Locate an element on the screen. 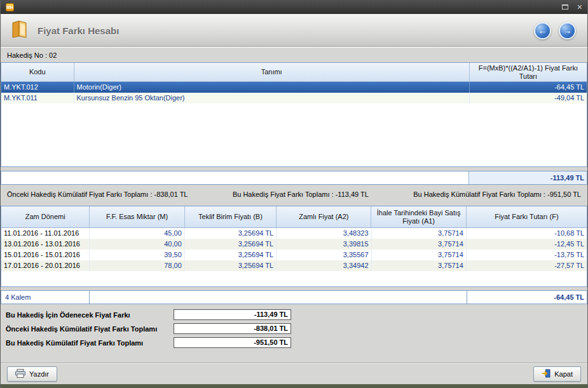 The image size is (588, 388). periods-total-value: -64,45 TL is located at coordinates (527, 297).